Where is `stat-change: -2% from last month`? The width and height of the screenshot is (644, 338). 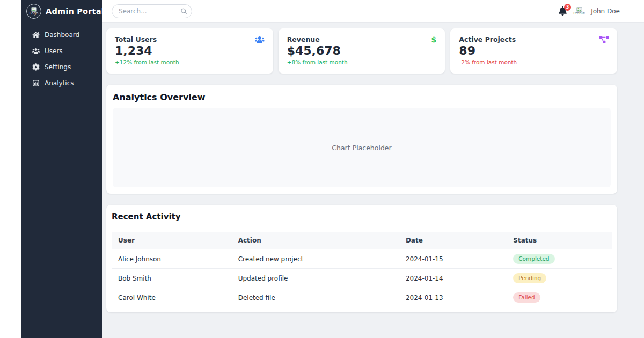
stat-change: -2% from last month is located at coordinates (533, 62).